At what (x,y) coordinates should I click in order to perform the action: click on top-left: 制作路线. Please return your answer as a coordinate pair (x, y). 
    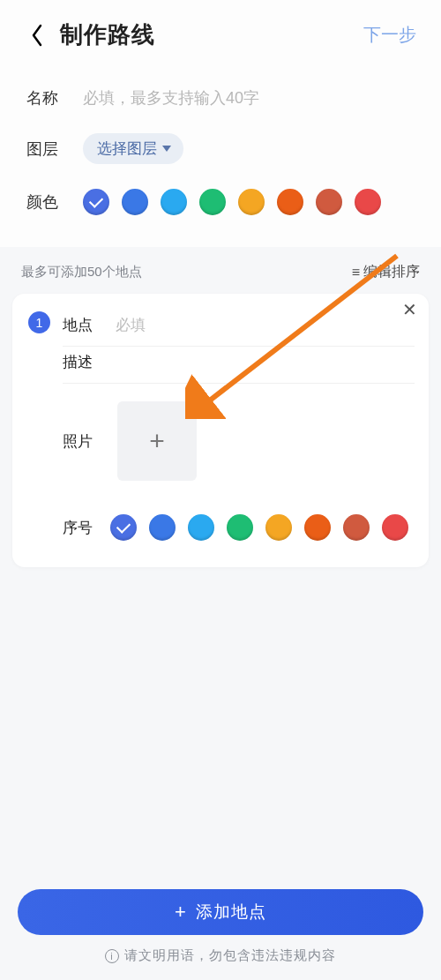
    Looking at the image, I should click on (90, 35).